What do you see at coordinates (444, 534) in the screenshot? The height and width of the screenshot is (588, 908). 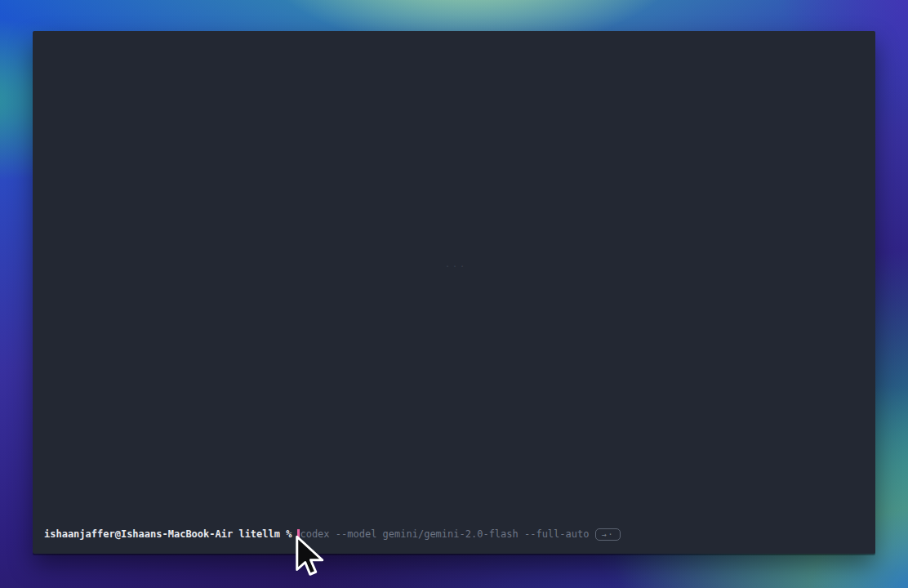 I see `command-autosuggestion: codex --model gemini/gemini-2.0-flash --…` at bounding box center [444, 534].